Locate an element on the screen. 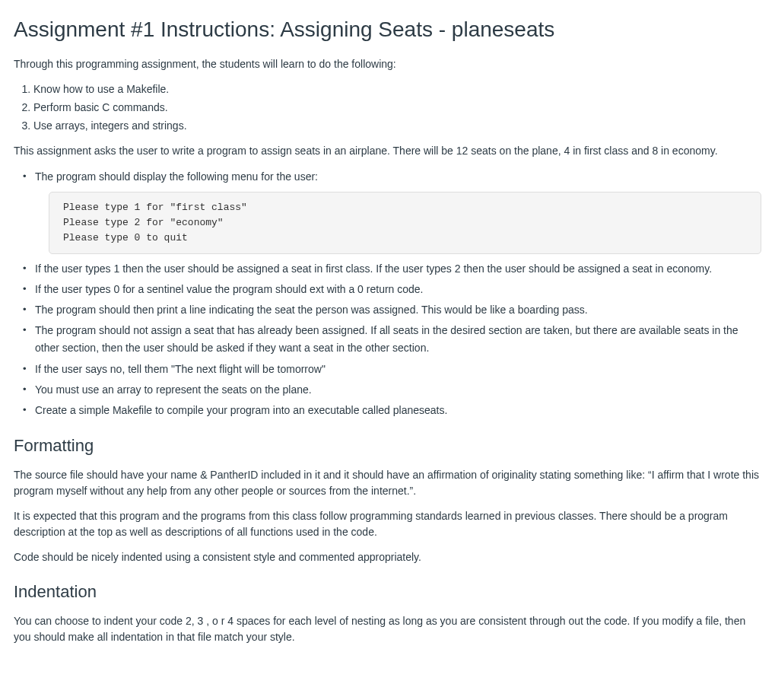 The width and height of the screenshot is (775, 700). intro-paragraph: Through this programming assignment, the… is located at coordinates (388, 64).